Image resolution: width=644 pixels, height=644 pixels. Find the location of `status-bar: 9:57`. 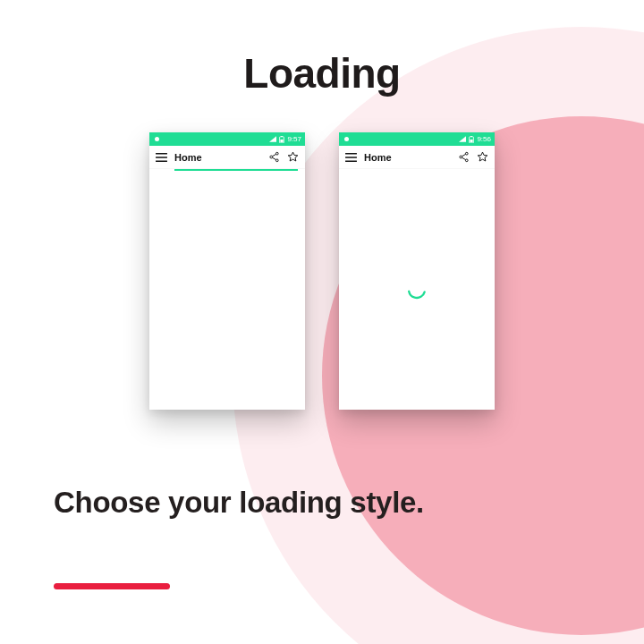

status-bar: 9:57 is located at coordinates (227, 140).